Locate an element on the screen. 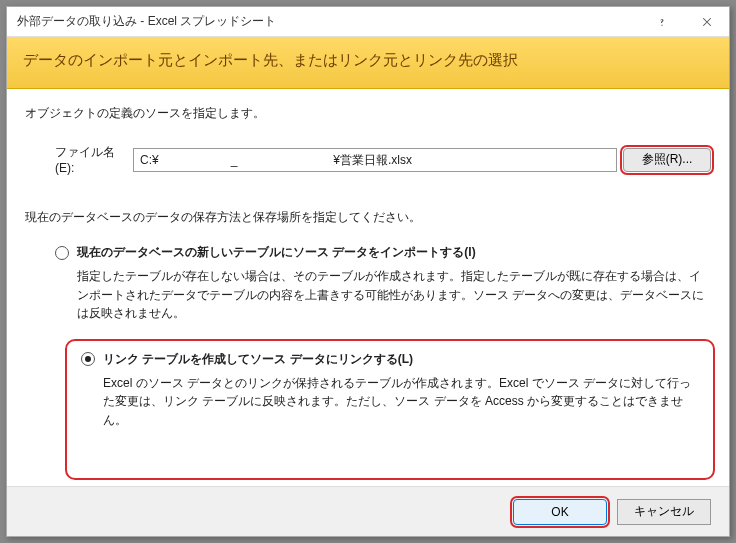 The image size is (736, 543). banner: データのインポート元とインポート先、またはリンク元とリンク先の選択 is located at coordinates (368, 63).